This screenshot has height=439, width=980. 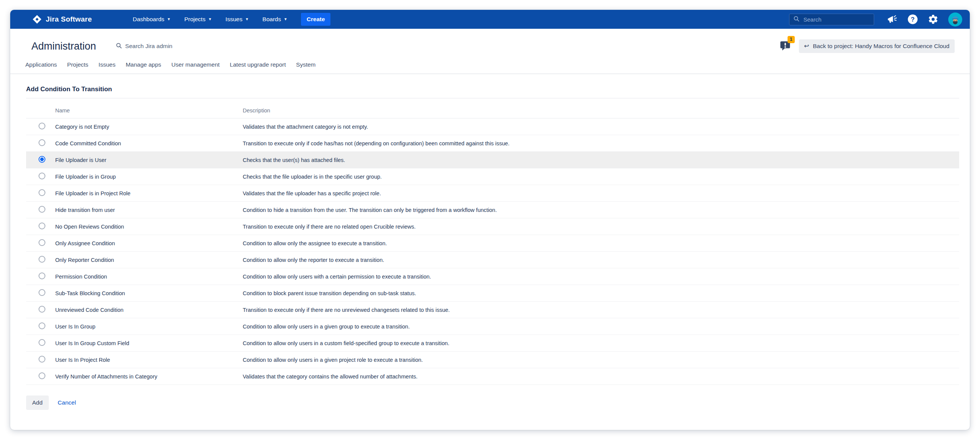 What do you see at coordinates (601, 260) in the screenshot?
I see `condition-description: Condition to allow only the reporter to …` at bounding box center [601, 260].